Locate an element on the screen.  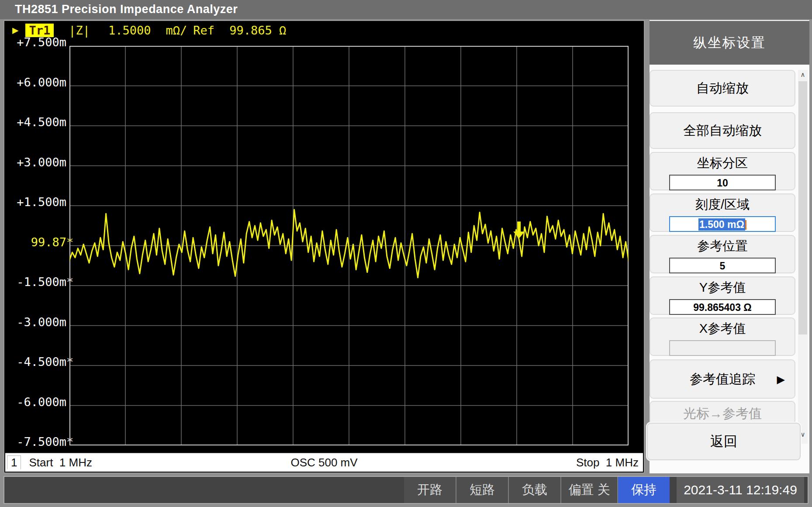
y-reference-panel: Y参考值 99.865403 Ω is located at coordinates (722, 296).